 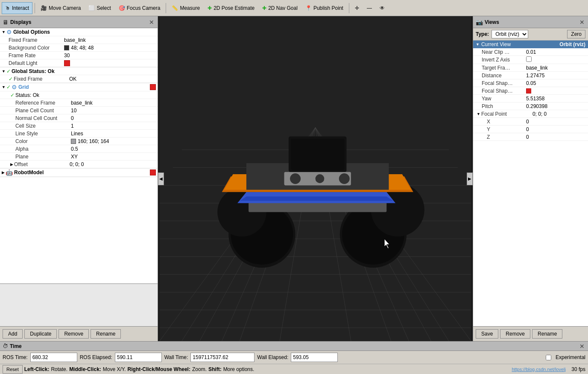 What do you see at coordinates (231, 8) in the screenshot?
I see `2d-pose-button: ✚ 2D Pose Estimate` at bounding box center [231, 8].